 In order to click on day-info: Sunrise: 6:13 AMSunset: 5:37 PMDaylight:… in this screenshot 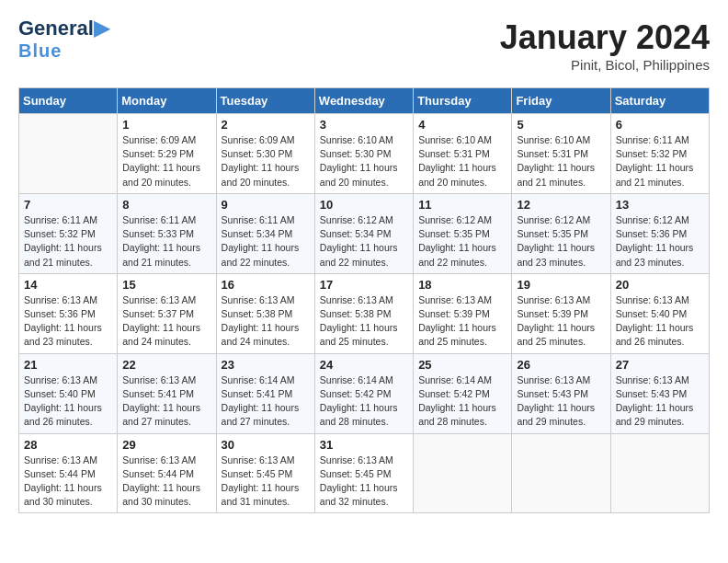, I will do `click(166, 322)`.